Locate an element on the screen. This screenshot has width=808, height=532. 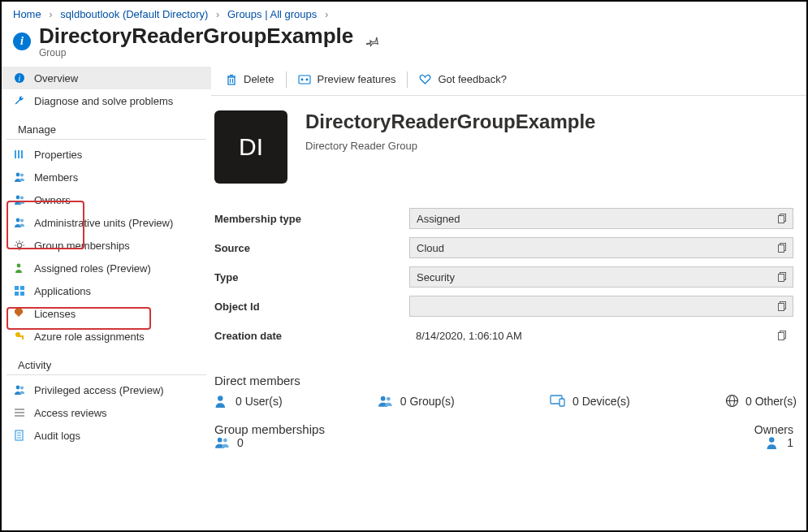
stat-others: 0 Other(s) is located at coordinates (761, 401).